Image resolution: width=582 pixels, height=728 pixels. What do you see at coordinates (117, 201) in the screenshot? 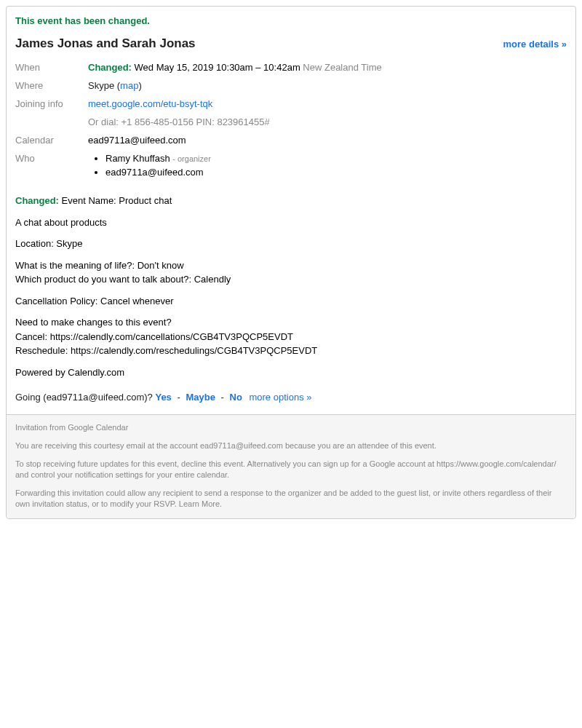
I see `desc-event-name: Event Name: Product chat` at bounding box center [117, 201].